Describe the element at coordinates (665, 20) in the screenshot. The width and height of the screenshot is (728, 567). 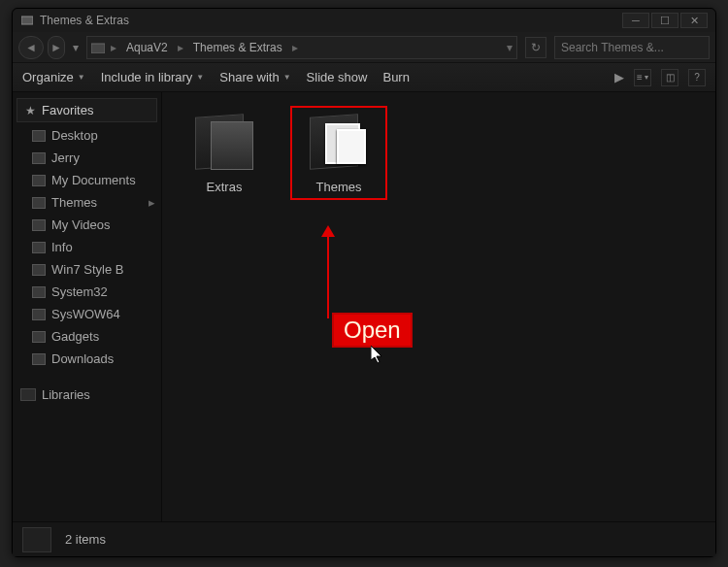
I see `maximize-button: ☐` at that location.